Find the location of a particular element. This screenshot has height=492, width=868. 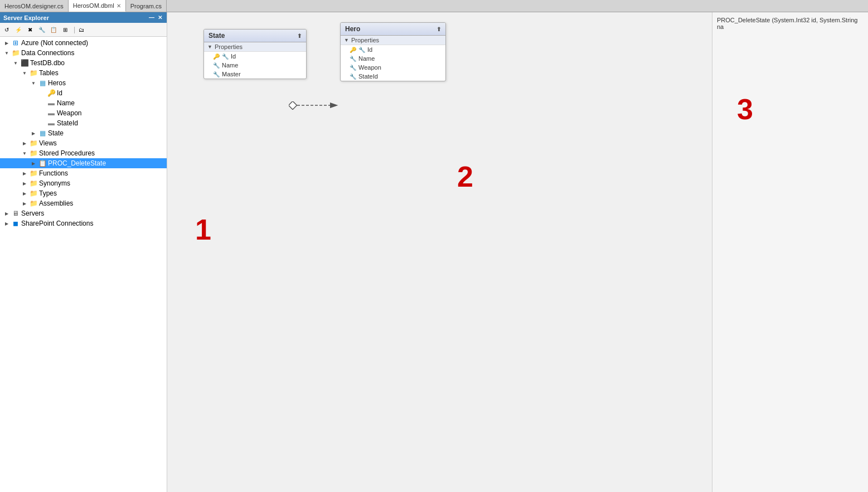

key-icon-state-id: 🔑 is located at coordinates (216, 57).